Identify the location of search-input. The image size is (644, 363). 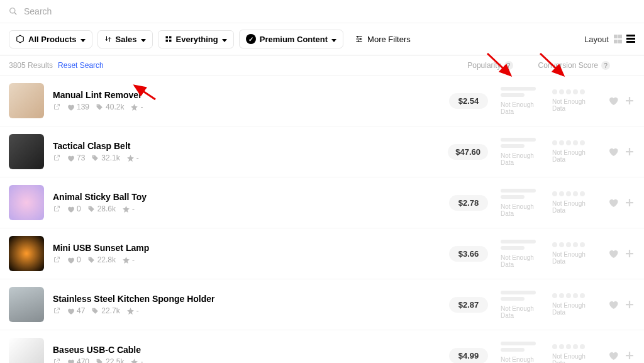
(330, 11).